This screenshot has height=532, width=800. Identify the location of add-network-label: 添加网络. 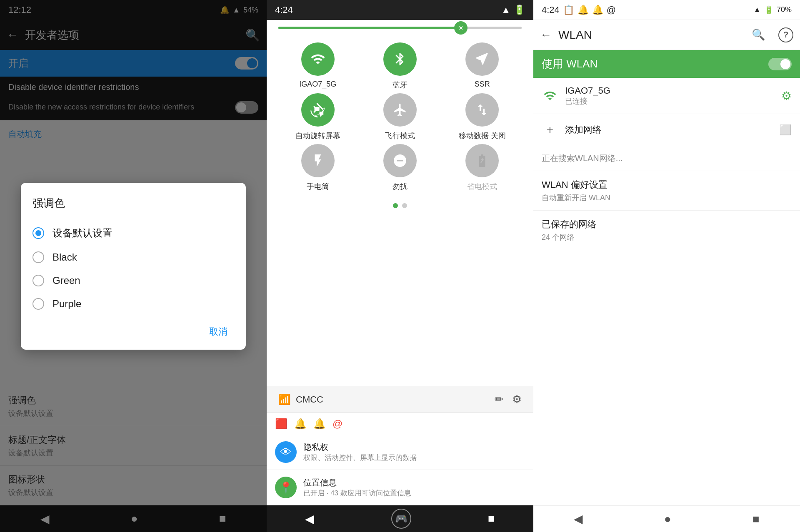
(669, 130).